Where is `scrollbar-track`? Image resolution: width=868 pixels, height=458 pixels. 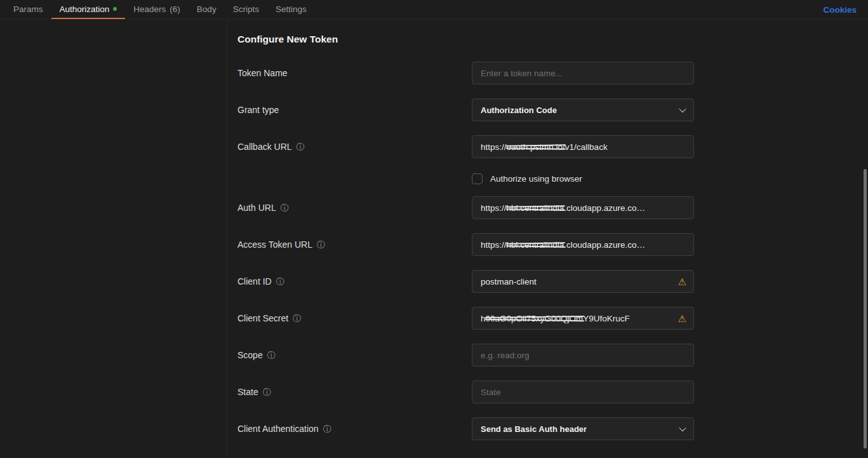 scrollbar-track is located at coordinates (865, 239).